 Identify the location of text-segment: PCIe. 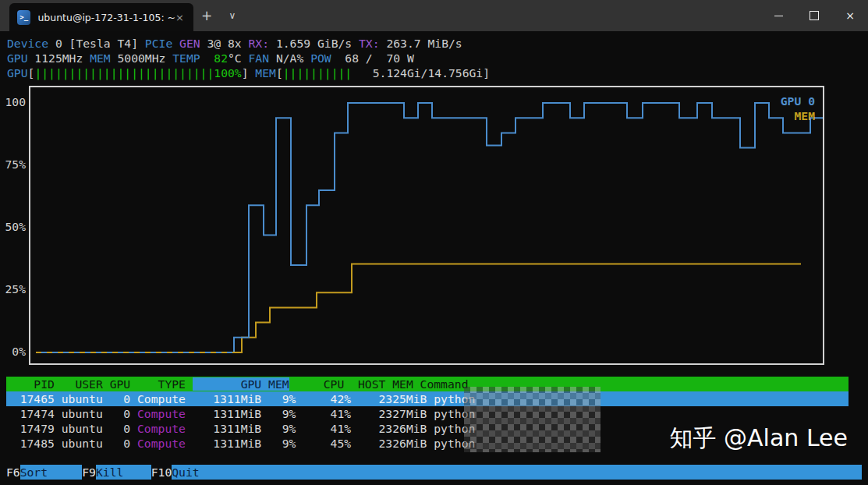
(159, 44).